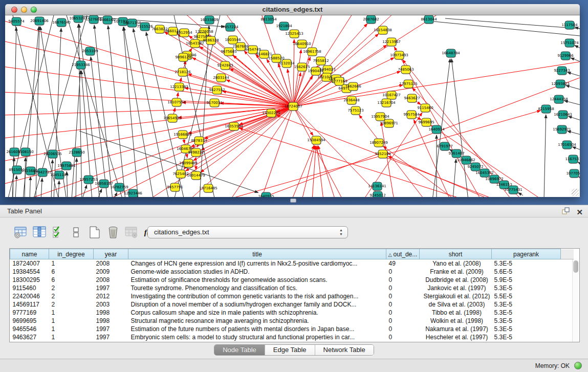 This screenshot has width=588, height=372. Describe the element at coordinates (30, 337) in the screenshot. I see `table-cell: 9463627` at that location.